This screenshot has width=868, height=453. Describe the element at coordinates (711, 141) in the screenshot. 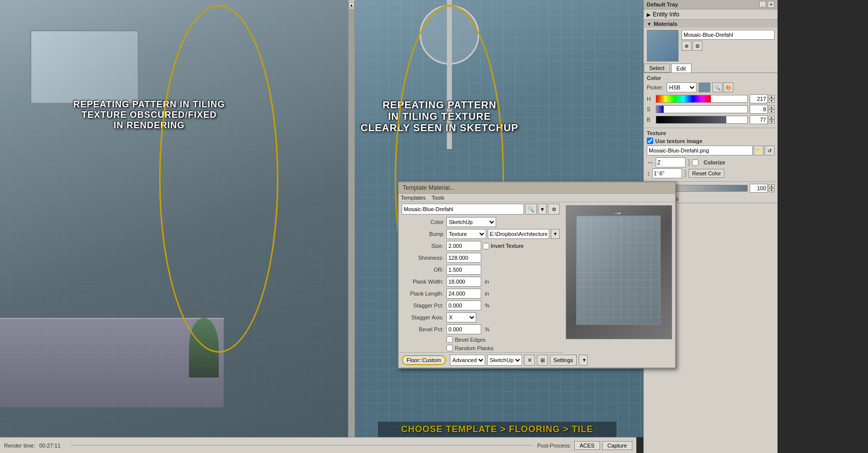

I see `use-texture-row: Use texture image` at that location.